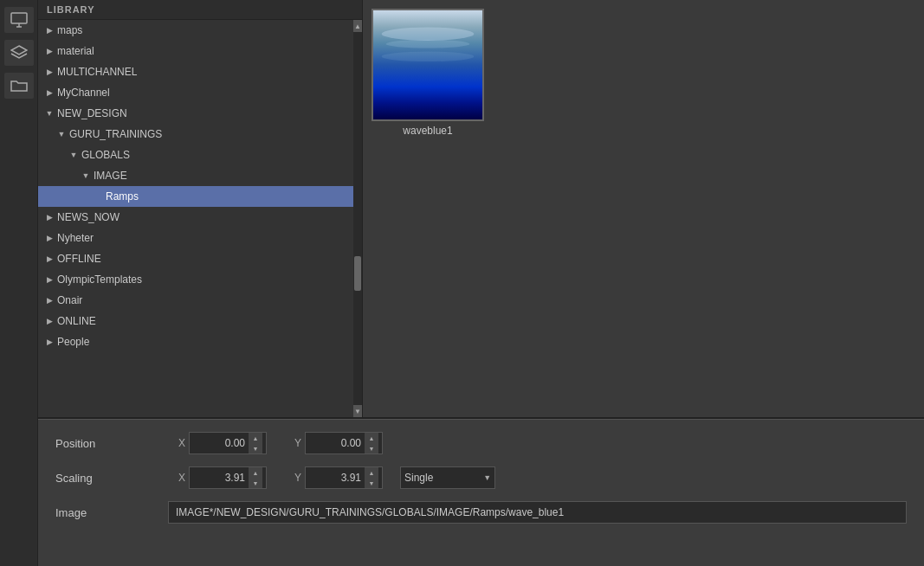 The height and width of the screenshot is (566, 924). Describe the element at coordinates (372, 443) in the screenshot. I see `position-y-spinners: ▲ ▼` at that location.